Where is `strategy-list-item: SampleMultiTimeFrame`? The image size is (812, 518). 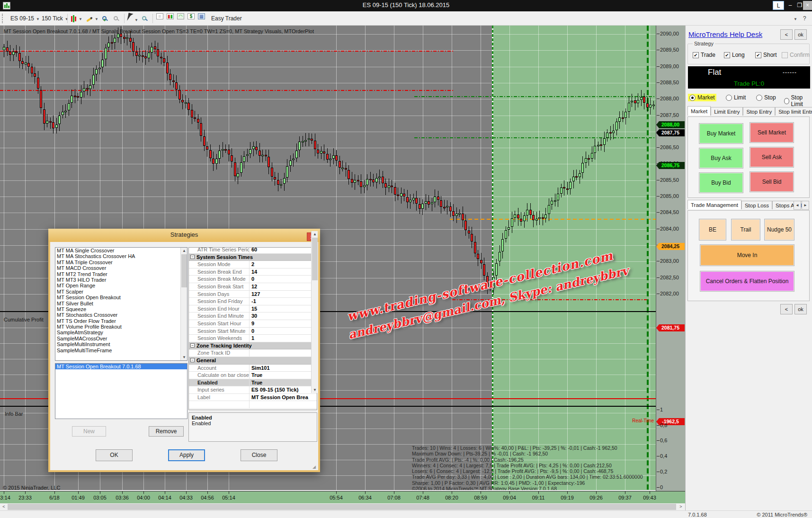
strategy-list-item: SampleMultiTimeFrame is located at coordinates (121, 350).